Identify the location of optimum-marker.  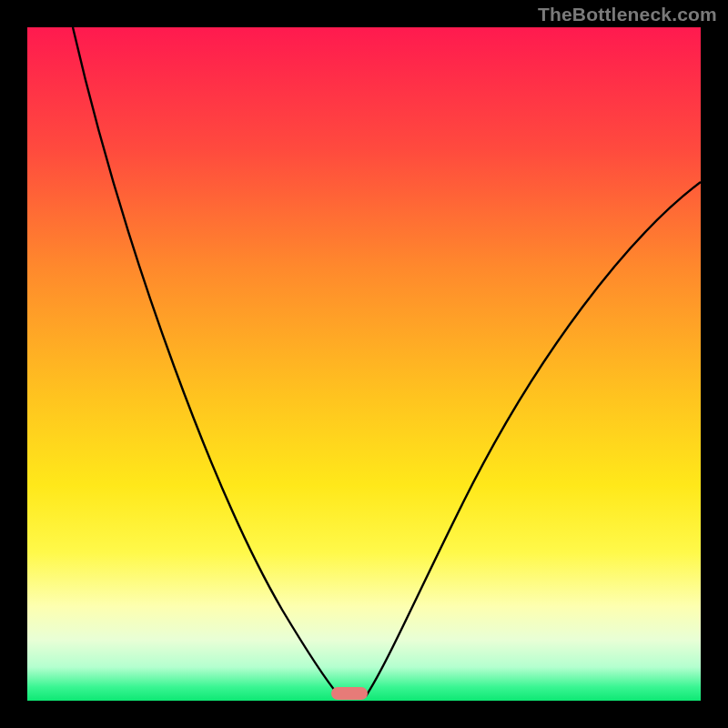
(349, 693).